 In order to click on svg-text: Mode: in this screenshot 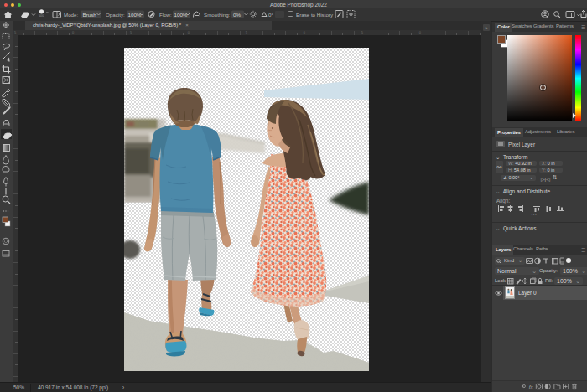, I will do `click(70, 15)`.